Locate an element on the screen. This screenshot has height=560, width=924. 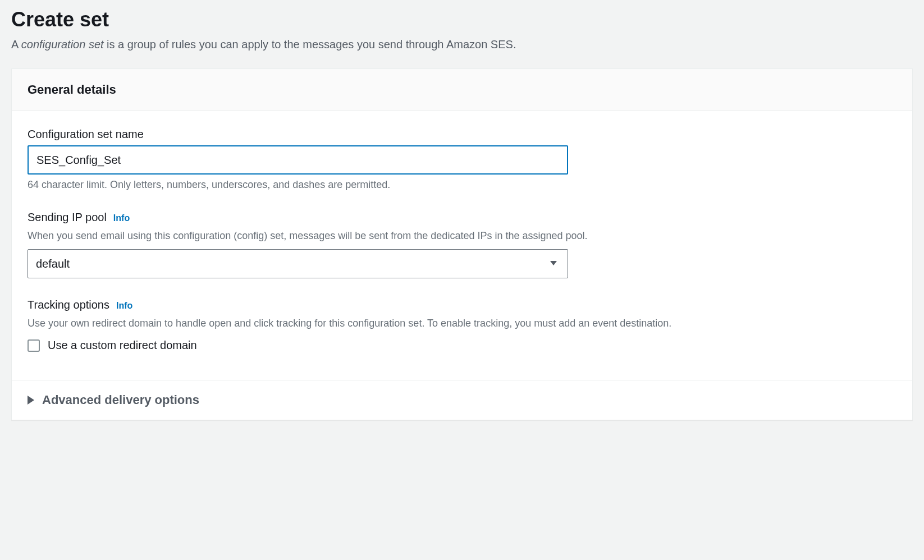
custom-redirect-checkbox-label: Use a custom redirect domain is located at coordinates (122, 346).